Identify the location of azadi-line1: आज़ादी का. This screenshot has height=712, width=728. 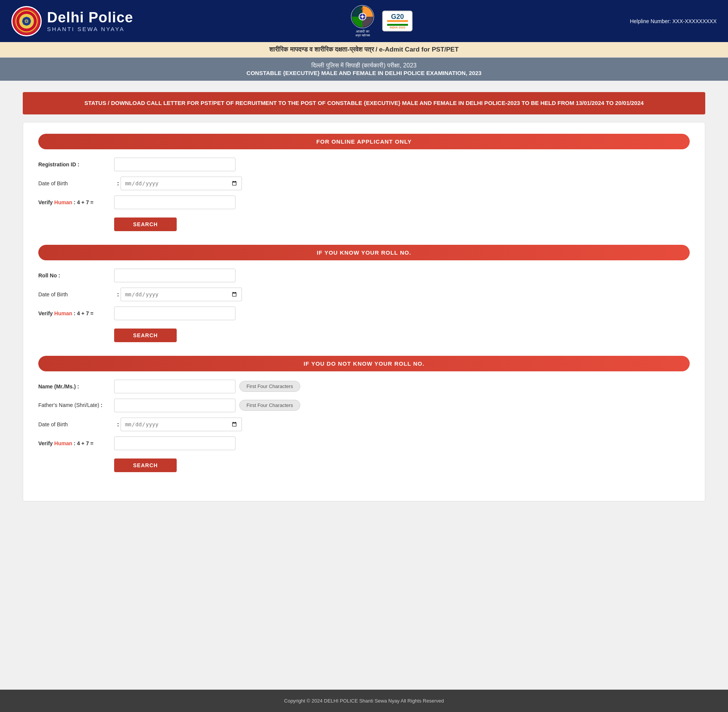
(362, 32).